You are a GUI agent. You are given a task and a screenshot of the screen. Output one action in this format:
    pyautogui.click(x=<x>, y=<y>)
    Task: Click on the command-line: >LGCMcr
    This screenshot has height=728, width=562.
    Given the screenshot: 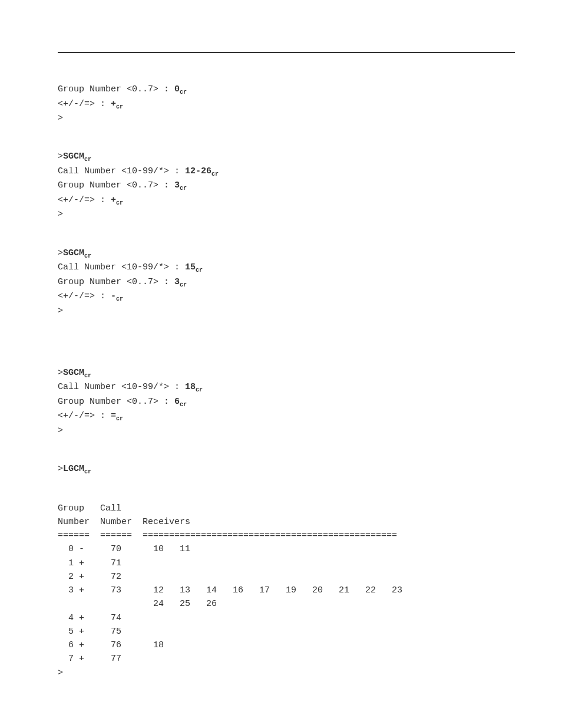 What is the action you would take?
    pyautogui.click(x=286, y=469)
    